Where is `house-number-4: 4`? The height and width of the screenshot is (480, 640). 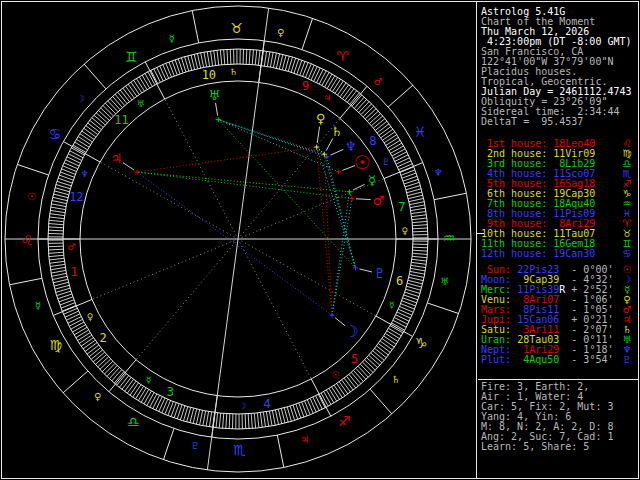
house-number-4: 4 is located at coordinates (268, 404).